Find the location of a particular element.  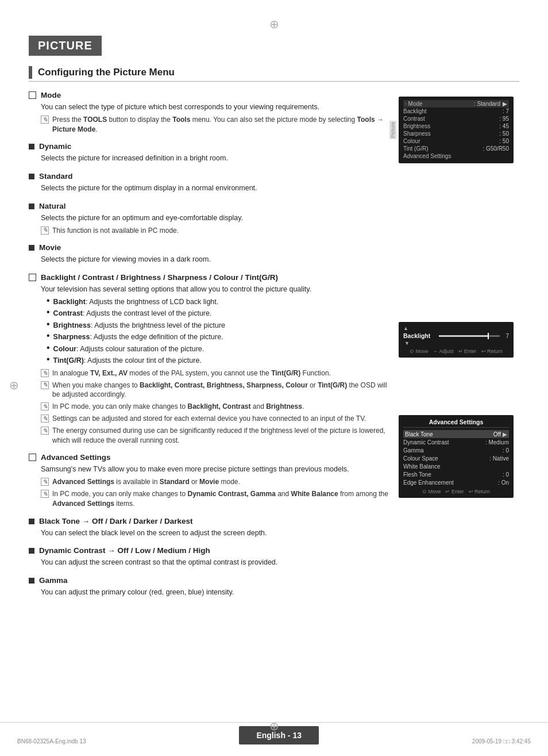

tv-row-brightness: Brightness : 45 is located at coordinates (456, 126).